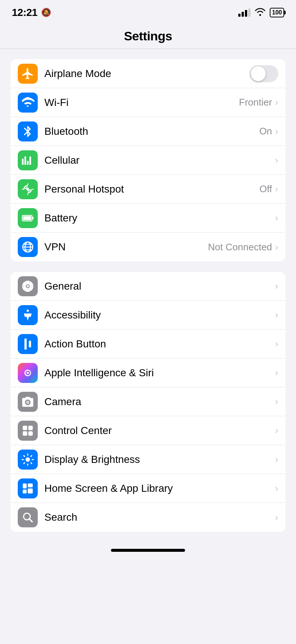 This screenshot has width=296, height=644. Describe the element at coordinates (148, 517) in the screenshot. I see `row-search: Search ›` at that location.